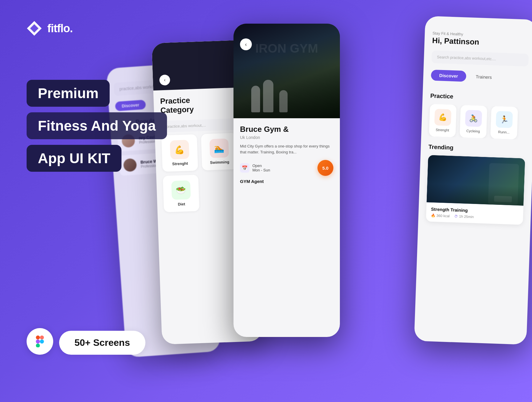  Describe the element at coordinates (287, 149) in the screenshot. I see `gym-description: Mid City Gym offers a one-stop shop for …` at that location.